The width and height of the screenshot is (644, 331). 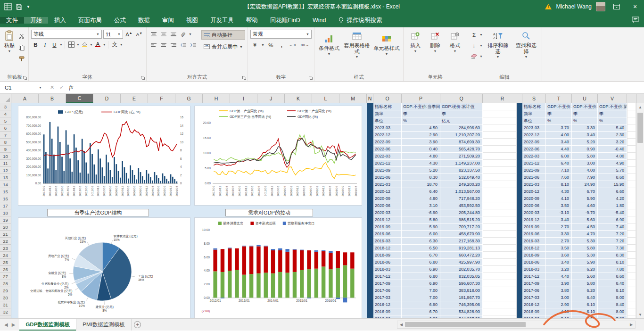 What do you see at coordinates (612, 227) in the screenshot?
I see `cell: 7.40` at bounding box center [612, 227].